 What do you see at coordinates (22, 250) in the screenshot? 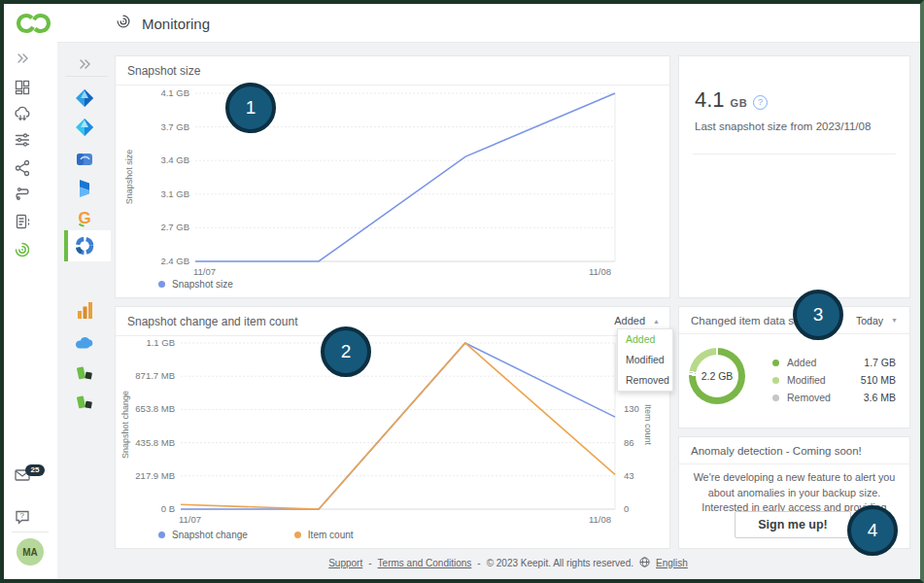
I see `monitoring-nav-icon` at bounding box center [22, 250].